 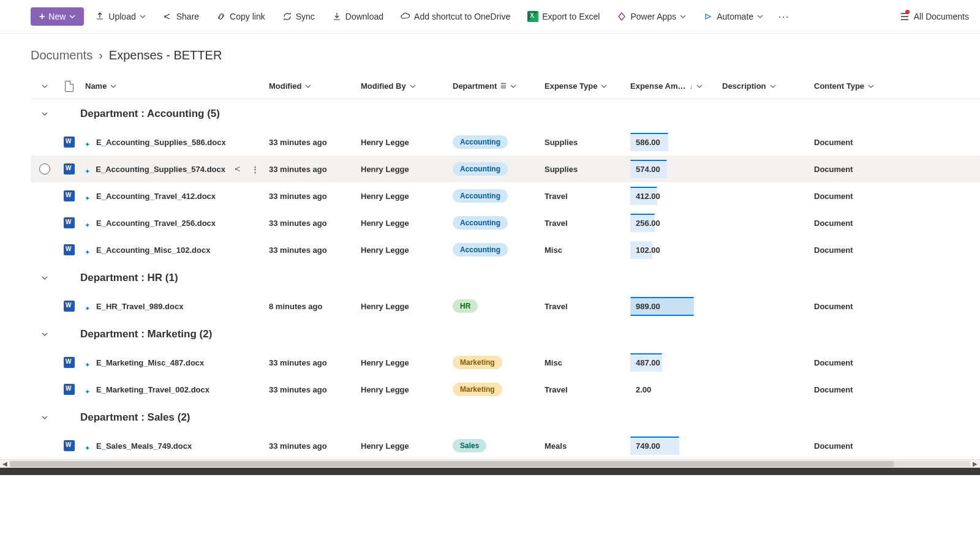 I want to click on export-excel-button: Export to Excel, so click(x=564, y=17).